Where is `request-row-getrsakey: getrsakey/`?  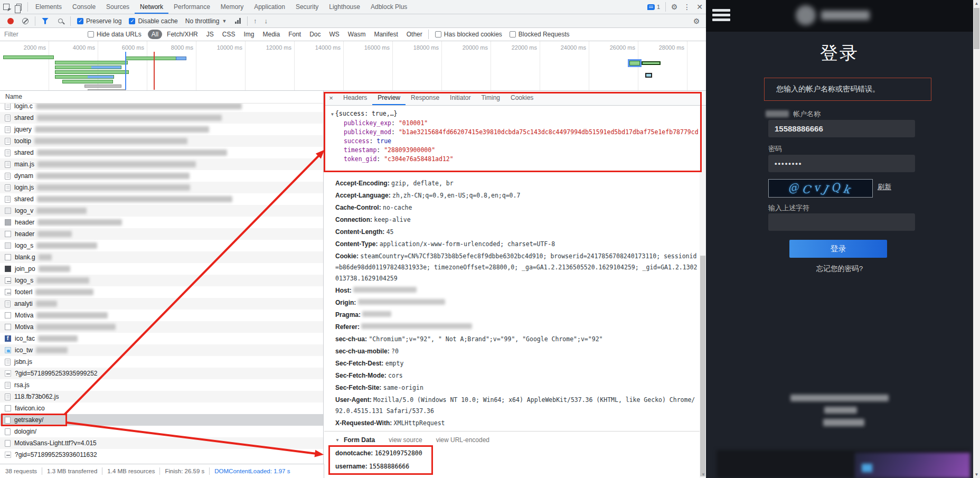 request-row-getrsakey: getrsakey/ is located at coordinates (162, 420).